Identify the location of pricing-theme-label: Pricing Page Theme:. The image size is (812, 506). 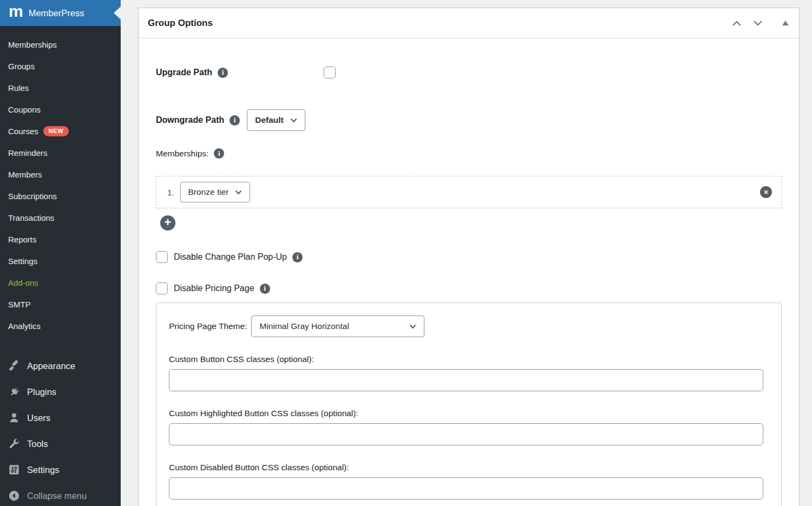
(208, 326).